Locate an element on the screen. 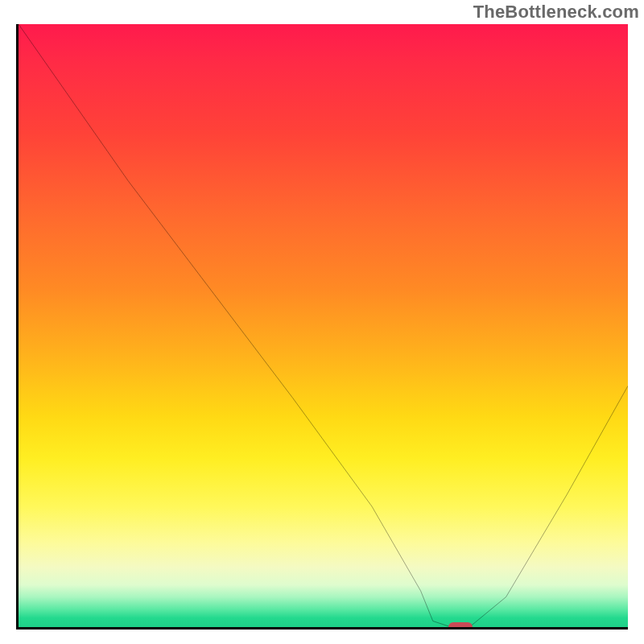  optimal-point-marker is located at coordinates (460, 626).